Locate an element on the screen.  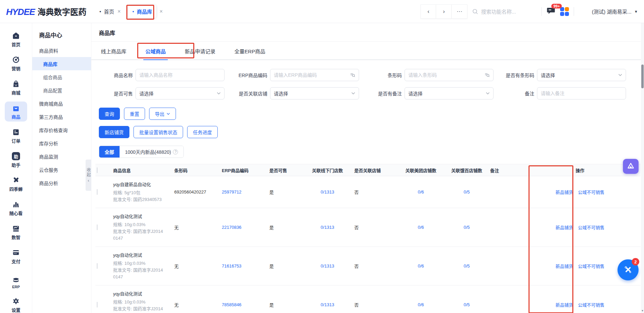
vertical-scrollbar: ▼ is located at coordinates (643, 168).